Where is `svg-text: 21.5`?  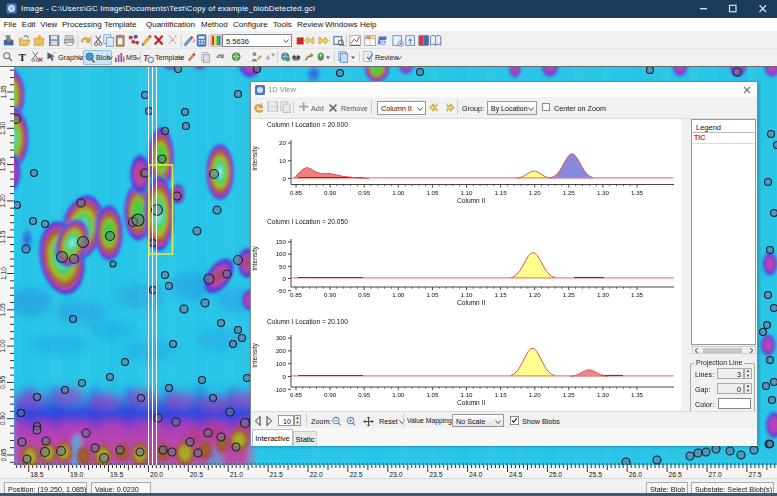
svg-text: 21.5 is located at coordinates (276, 474).